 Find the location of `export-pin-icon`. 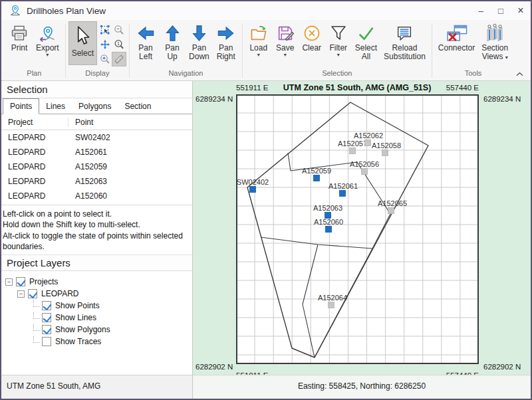

export-pin-icon is located at coordinates (47, 33).